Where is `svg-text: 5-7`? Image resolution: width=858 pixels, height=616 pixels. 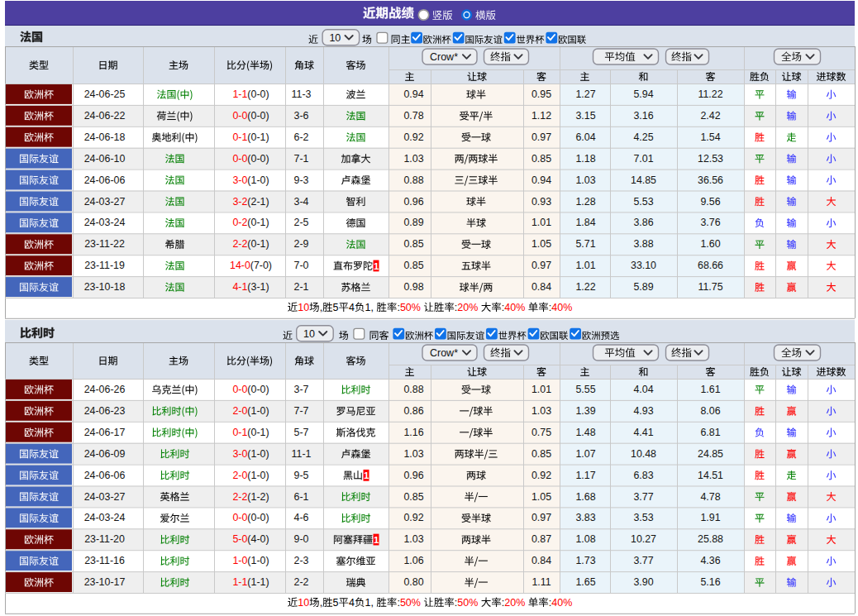
svg-text: 5-7 is located at coordinates (302, 432).